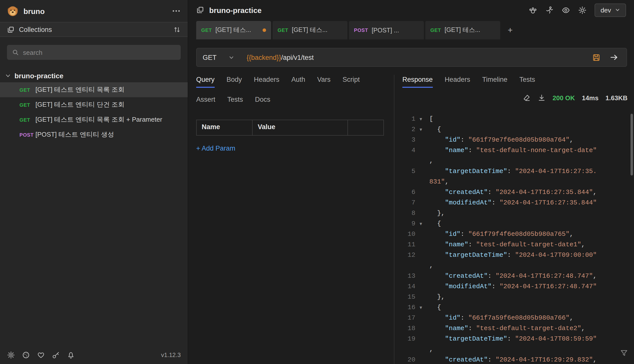 The image size is (634, 364). I want to click on line-number: 11, so click(406, 244).